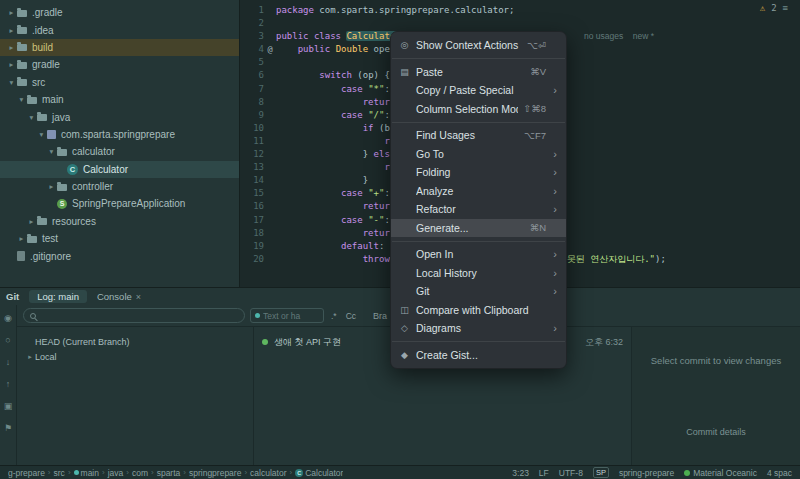 Image resolution: width=800 pixels, height=479 pixels. What do you see at coordinates (120, 256) in the screenshot?
I see `tree-item-gitignore: .gitignore` at bounding box center [120, 256].